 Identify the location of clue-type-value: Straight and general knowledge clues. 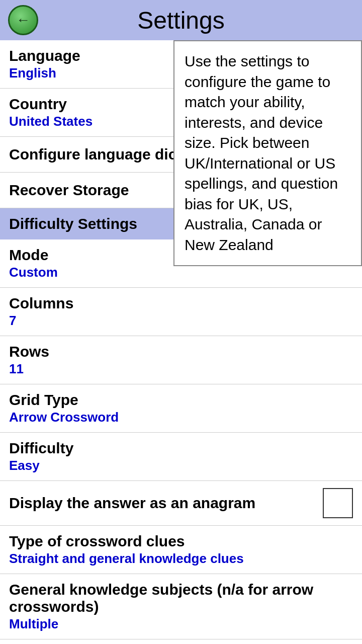
(181, 558).